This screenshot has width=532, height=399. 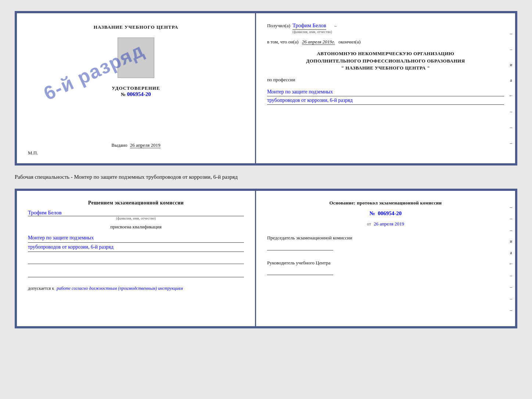 I want to click on bottom-person-block: Трофим Белов (фамилия, имя, отчество), so click(x=136, y=215).